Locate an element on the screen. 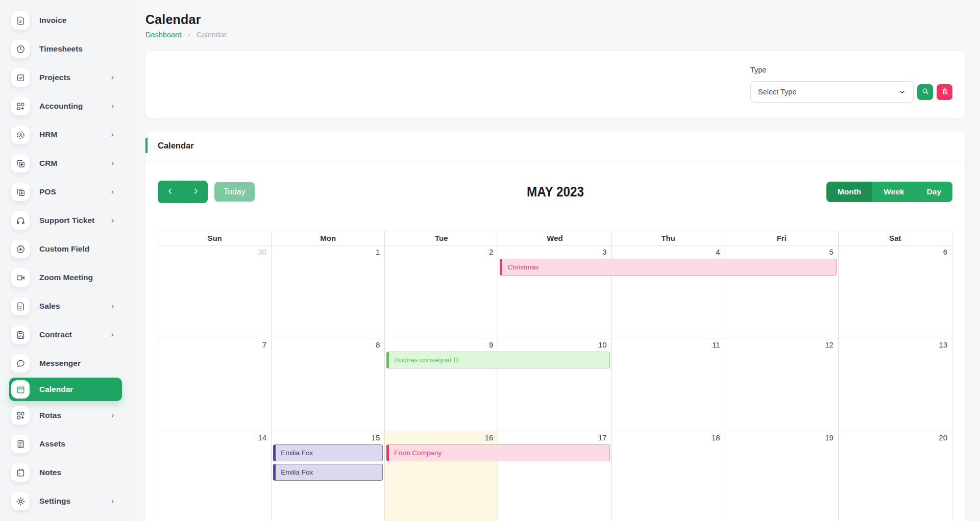 The width and height of the screenshot is (980, 521). sidebar-item-rotas: Rotas is located at coordinates (65, 415).